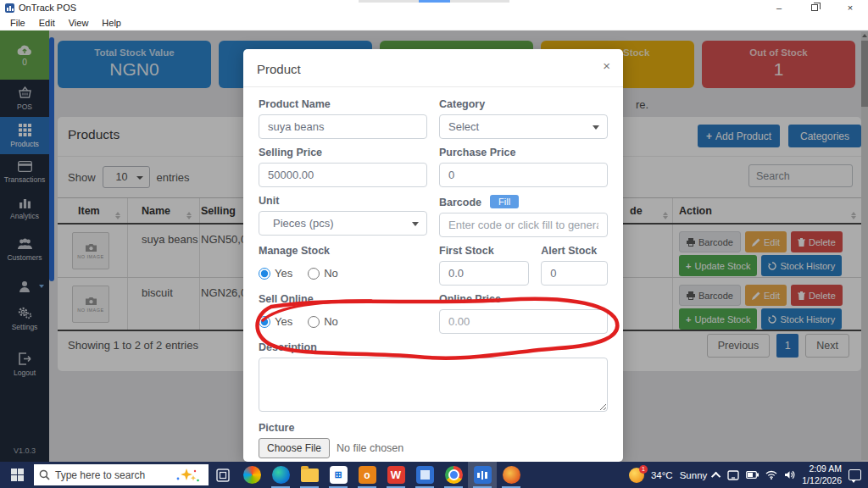 Image resolution: width=868 pixels, height=488 pixels. What do you see at coordinates (275, 273) in the screenshot?
I see `manage-stock-yes-radio: Yes` at bounding box center [275, 273].